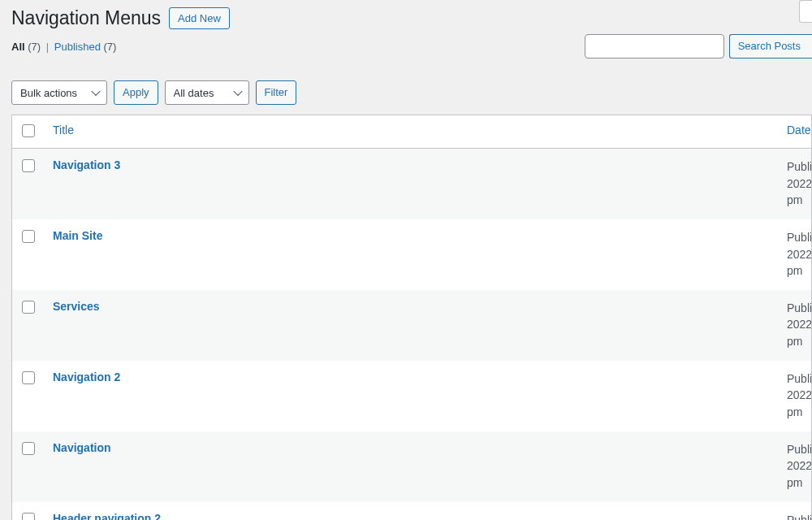 This screenshot has width=812, height=520. Describe the element at coordinates (412, 325) in the screenshot. I see `row-title-cell: Services` at that location.